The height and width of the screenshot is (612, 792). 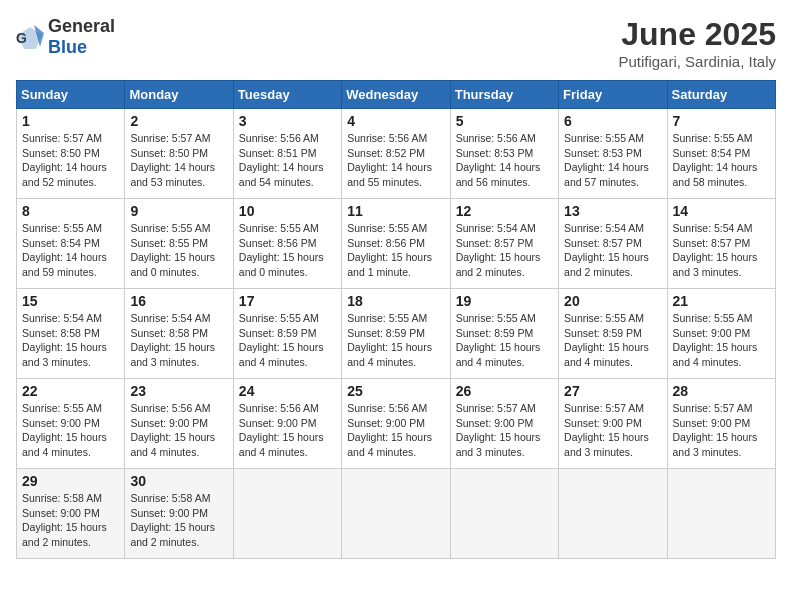 I want to click on logo-icon: G, so click(x=30, y=37).